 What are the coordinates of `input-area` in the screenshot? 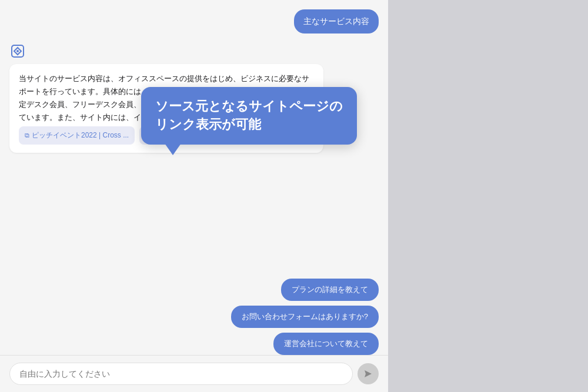 It's located at (194, 374).